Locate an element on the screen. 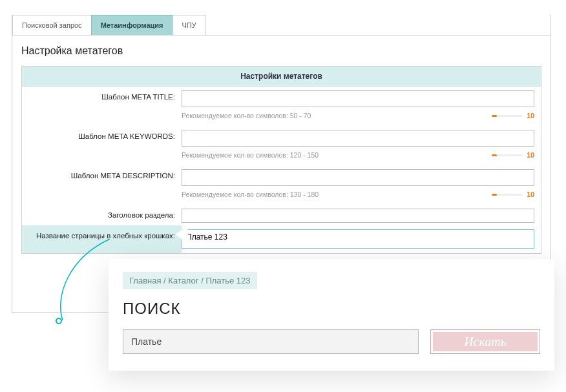 This screenshot has height=392, width=566. hint-meta-keywords: Рекомендуемое кол-во символов: 120 - 150 is located at coordinates (250, 155).